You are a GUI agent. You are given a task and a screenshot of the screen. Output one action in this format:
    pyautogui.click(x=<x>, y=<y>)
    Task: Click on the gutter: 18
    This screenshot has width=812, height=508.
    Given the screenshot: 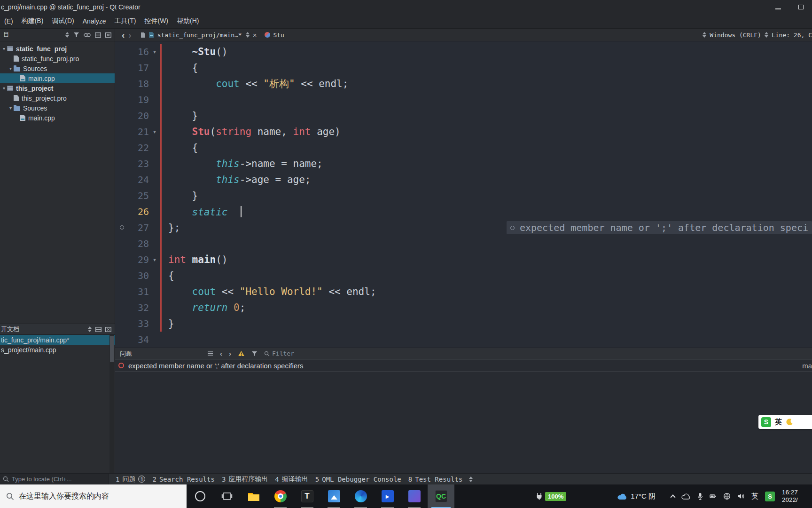 What is the action you would take?
    pyautogui.click(x=138, y=84)
    